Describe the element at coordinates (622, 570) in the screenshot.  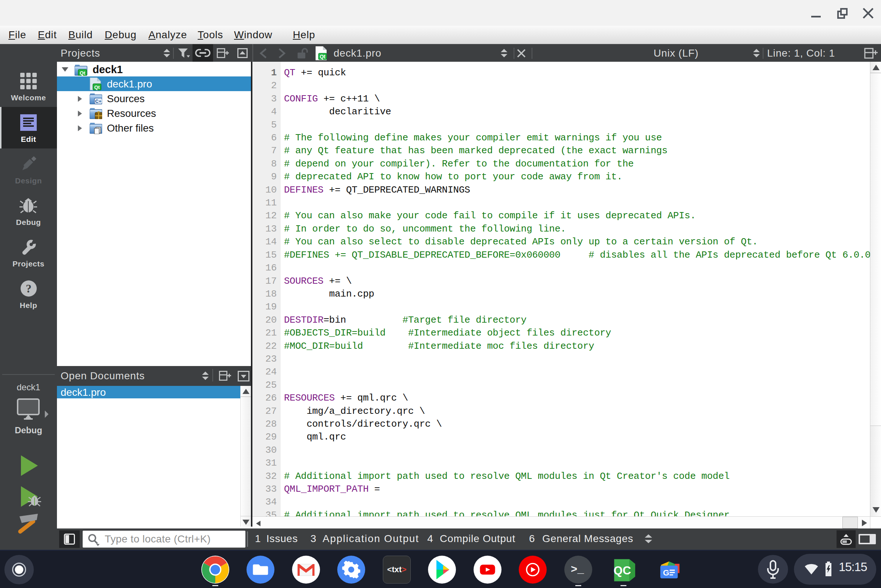
I see `svg-text: QC` at that location.